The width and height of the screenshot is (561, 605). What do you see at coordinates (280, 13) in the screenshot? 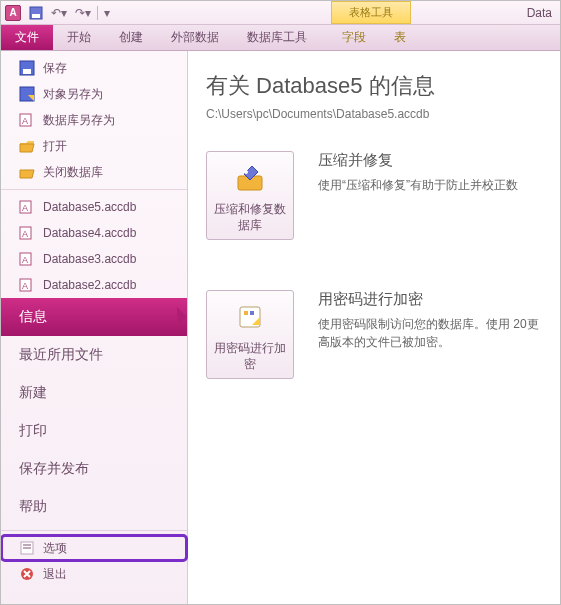
I see `title-bar: A ↶▾ ↷▾ ▾ 表格工具 Data` at bounding box center [280, 13].